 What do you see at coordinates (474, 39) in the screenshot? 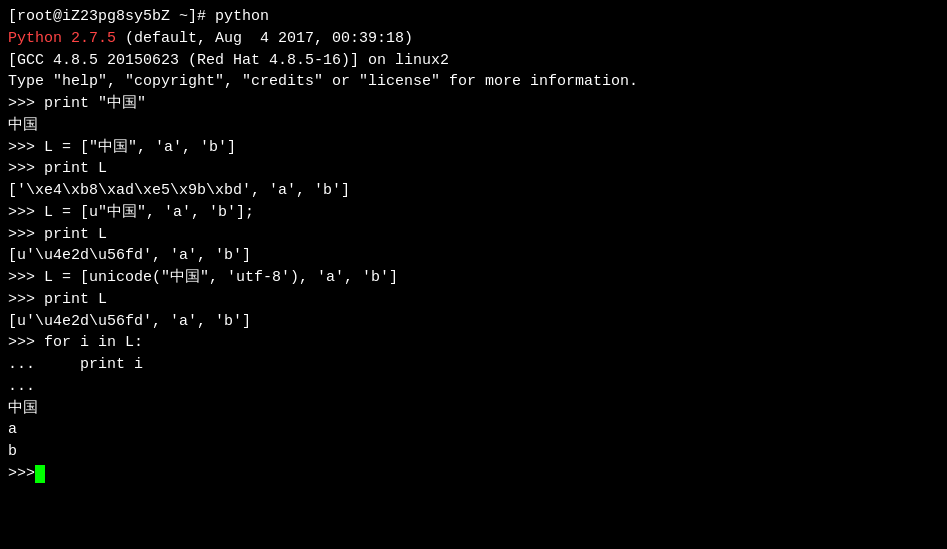
I see `line-2: Python 2.7.5 (default, Aug 4 2017, 00:39…` at bounding box center [474, 39].